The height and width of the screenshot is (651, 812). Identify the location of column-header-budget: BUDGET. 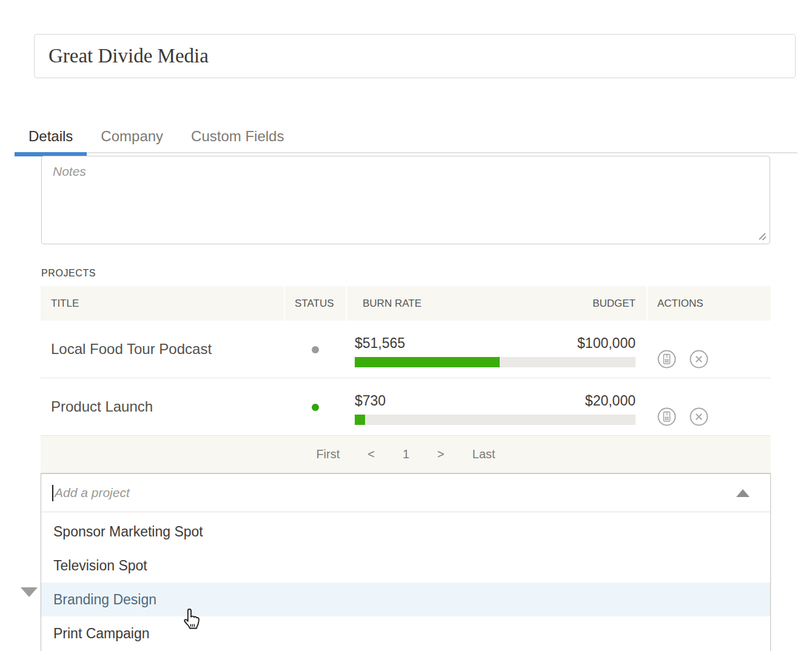
(614, 304).